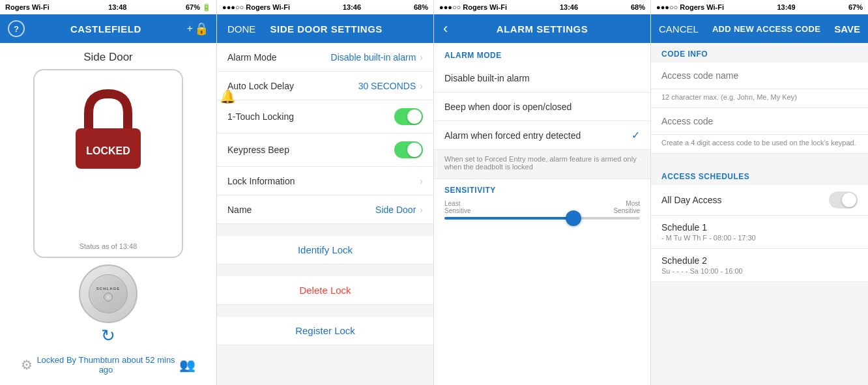 The image size is (868, 385). I want to click on alarm-mode-label: Alarm Mode, so click(279, 57).